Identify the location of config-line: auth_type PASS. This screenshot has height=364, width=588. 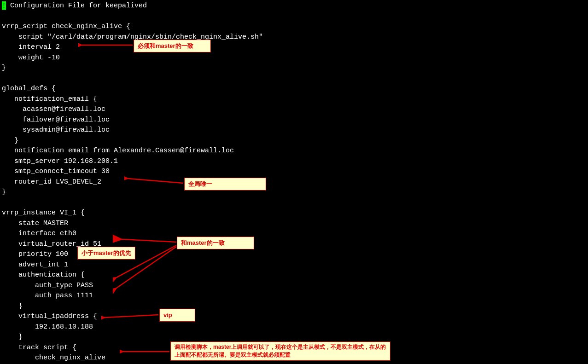
(294, 286).